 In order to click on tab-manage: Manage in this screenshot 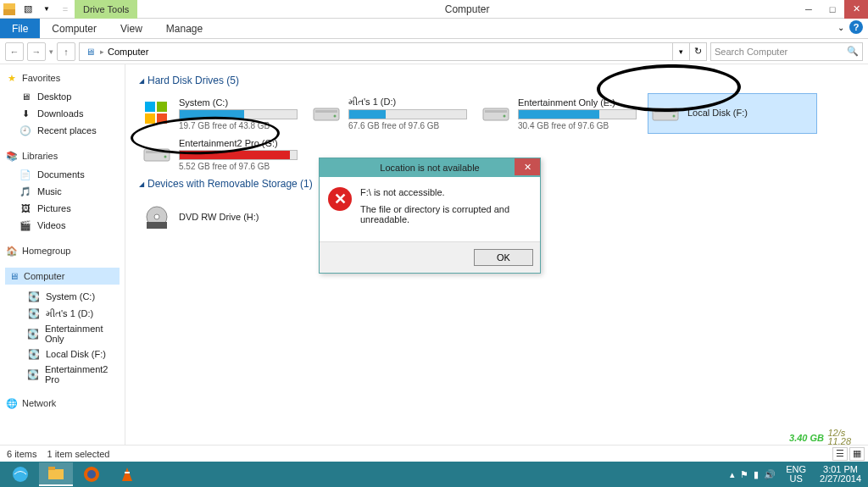, I will do `click(185, 29)`.